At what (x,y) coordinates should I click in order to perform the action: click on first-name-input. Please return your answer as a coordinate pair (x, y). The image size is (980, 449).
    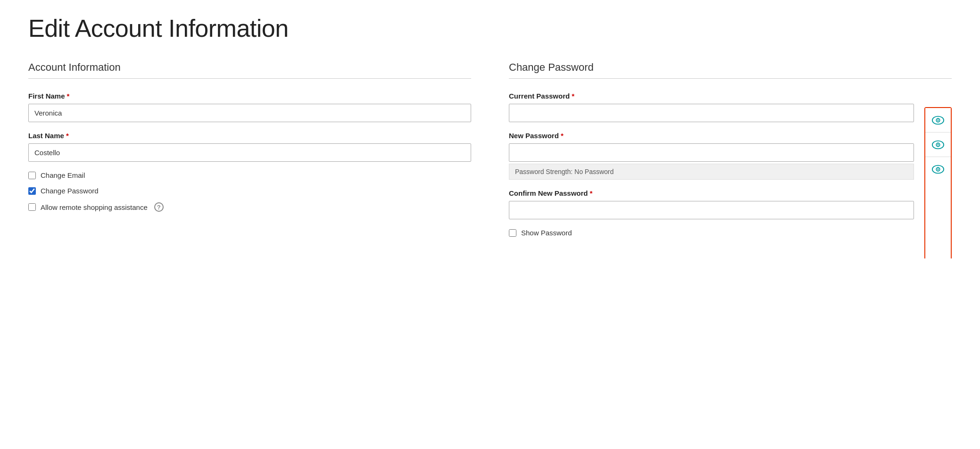
    Looking at the image, I should click on (250, 113).